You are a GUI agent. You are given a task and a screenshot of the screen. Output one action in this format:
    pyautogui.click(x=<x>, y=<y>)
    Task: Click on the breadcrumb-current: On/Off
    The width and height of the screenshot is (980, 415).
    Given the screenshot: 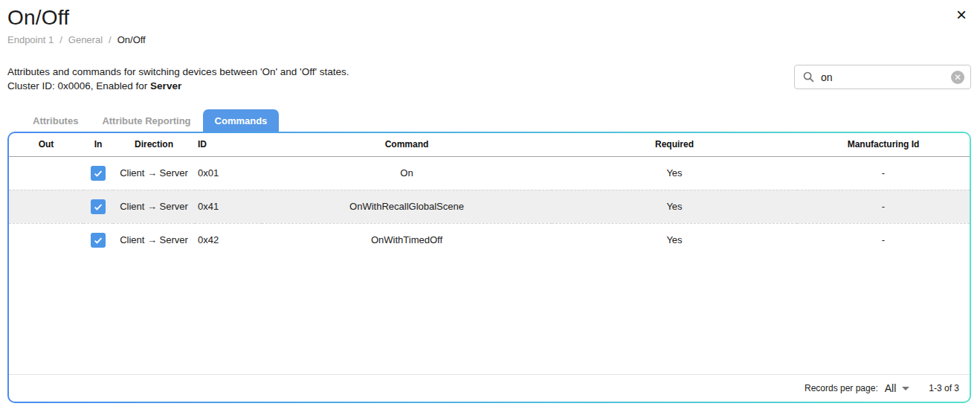 What is the action you would take?
    pyautogui.click(x=132, y=40)
    